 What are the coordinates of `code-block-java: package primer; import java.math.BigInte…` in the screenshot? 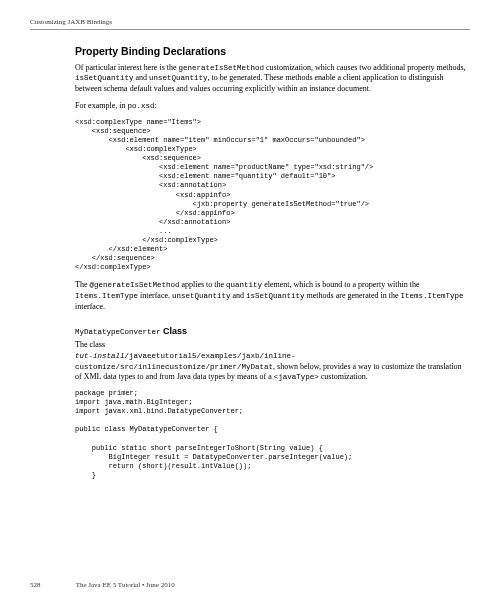 It's located at (272, 434).